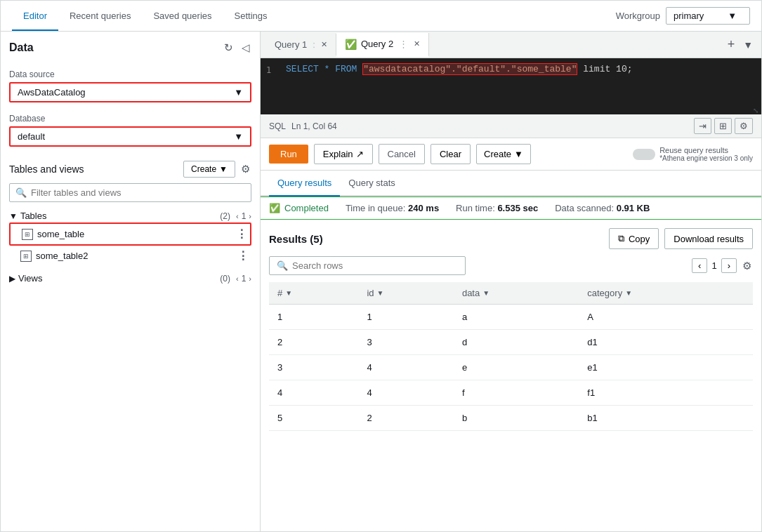 Image resolution: width=762 pixels, height=532 pixels. Describe the element at coordinates (313, 368) in the screenshot. I see `cell-num: 3` at that location.